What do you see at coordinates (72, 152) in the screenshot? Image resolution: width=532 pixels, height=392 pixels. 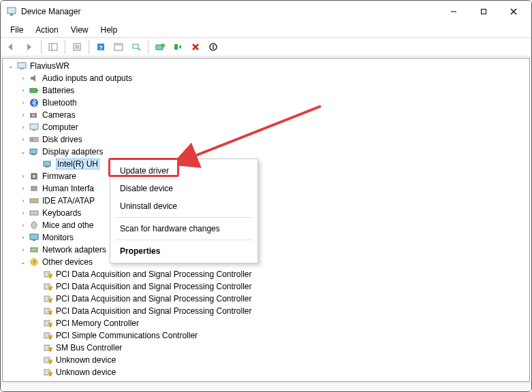 I see `category-label: Display adapters` at bounding box center [72, 152].